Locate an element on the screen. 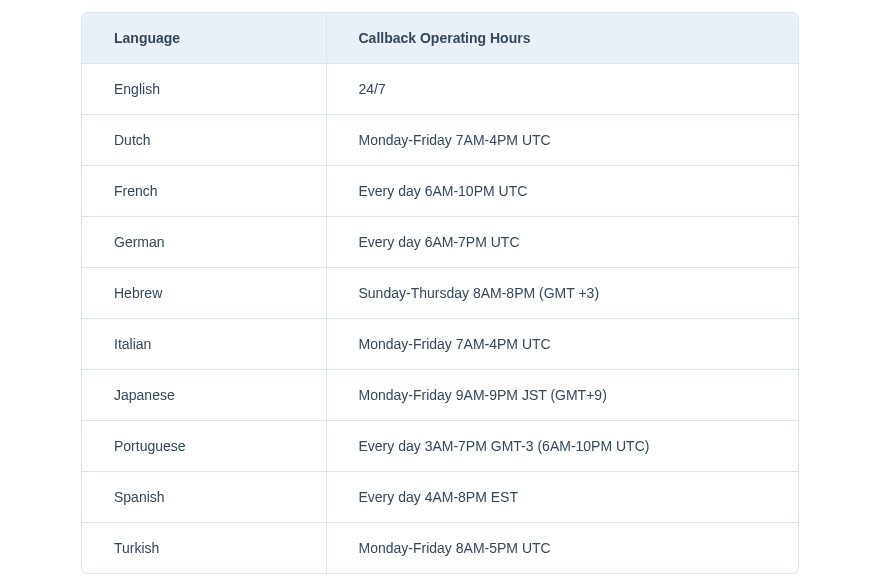 Image resolution: width=880 pixels, height=576 pixels. table-header-row: Language Callback Operating Hours is located at coordinates (440, 38).